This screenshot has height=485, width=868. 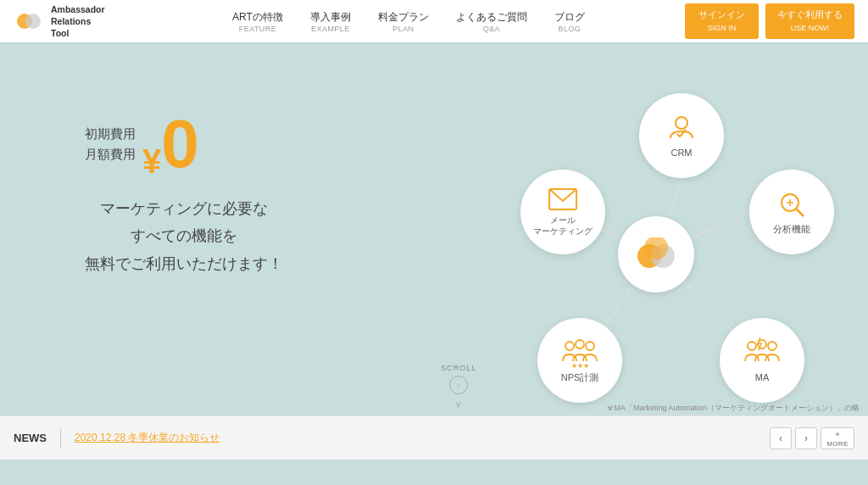 What do you see at coordinates (152, 161) in the screenshot?
I see `price-yen: ¥` at bounding box center [152, 161].